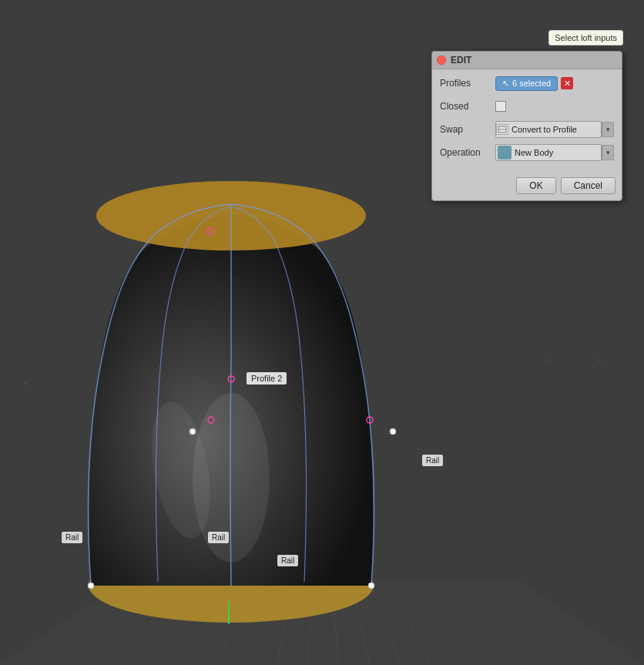  I want to click on dialog-titlebar: EDIT, so click(527, 60).